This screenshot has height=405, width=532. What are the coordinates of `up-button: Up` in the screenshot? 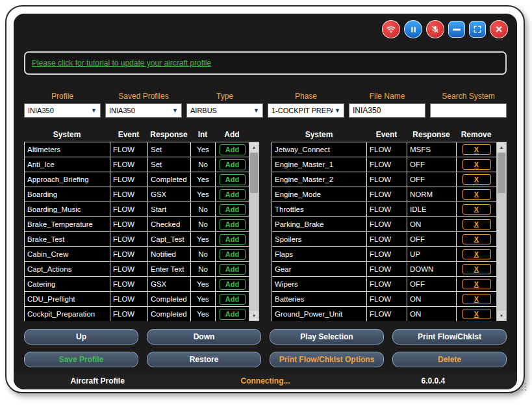 It's located at (81, 337).